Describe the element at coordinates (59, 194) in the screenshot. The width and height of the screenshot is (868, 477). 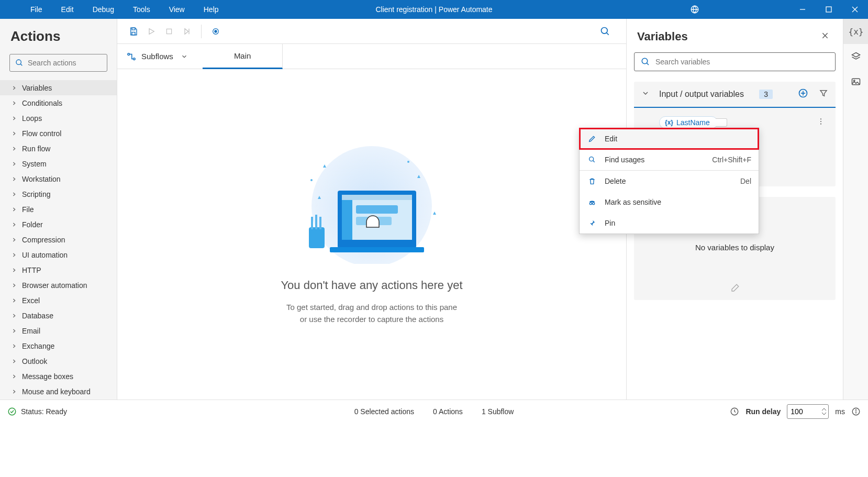
I see `action-category-scripting: Scripting` at that location.